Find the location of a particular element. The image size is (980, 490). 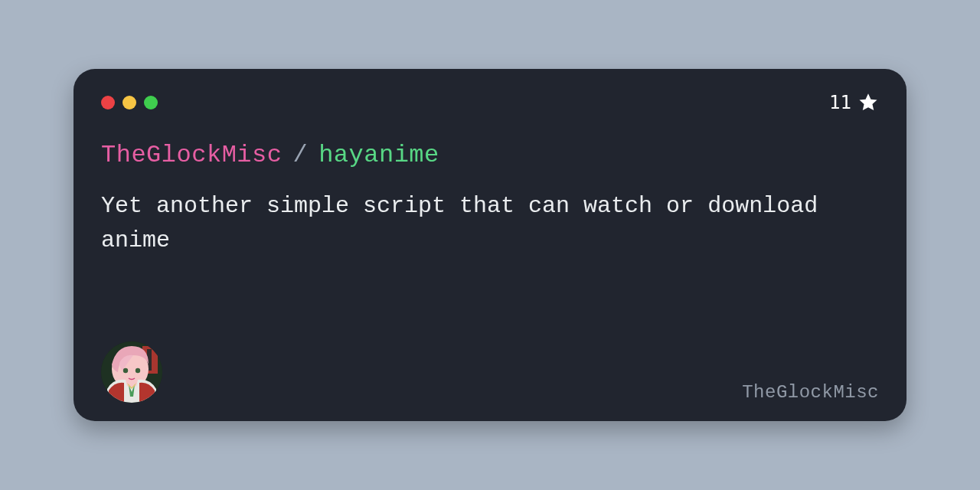

footer-username: TheGlockMisc is located at coordinates (810, 392).